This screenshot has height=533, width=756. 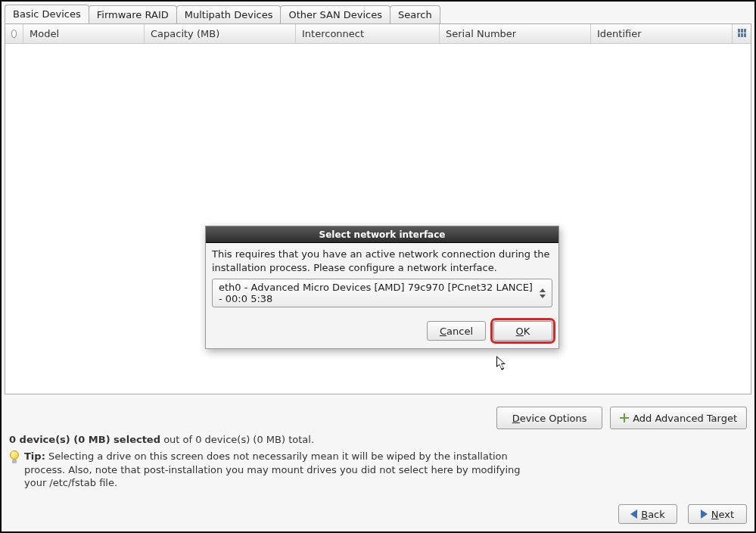 What do you see at coordinates (378, 413) in the screenshot?
I see `bottom-buttons: Device Options Add Advanced Target` at bounding box center [378, 413].